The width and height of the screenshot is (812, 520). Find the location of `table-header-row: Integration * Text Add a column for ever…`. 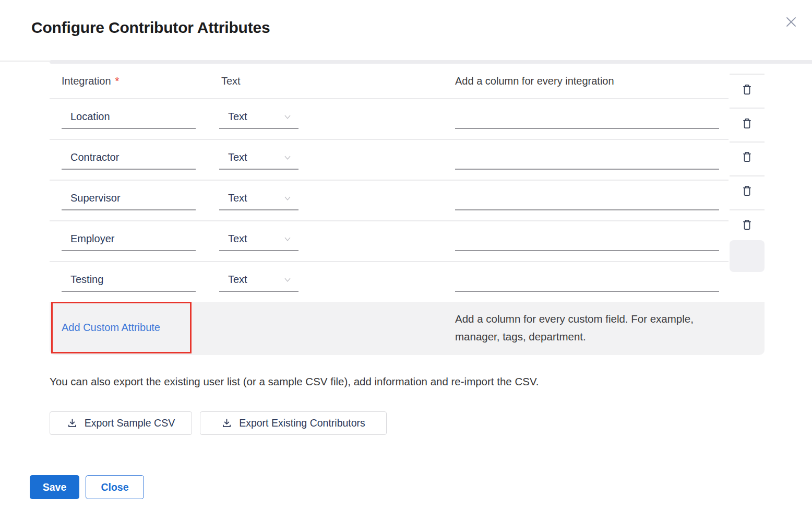

table-header-row: Integration * Text Add a column for ever… is located at coordinates (389, 81).